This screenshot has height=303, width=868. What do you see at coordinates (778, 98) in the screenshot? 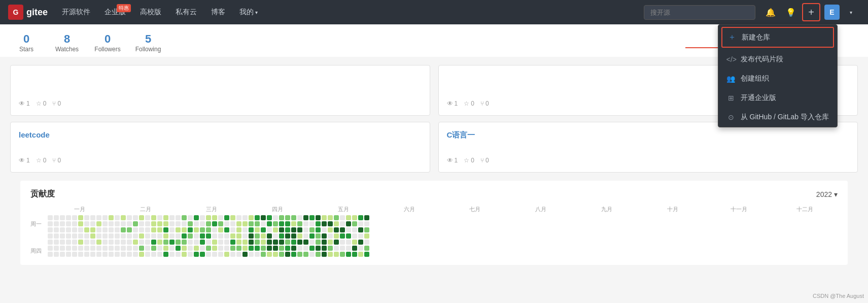
I see `dropdown-item-enterprise: ⊞ 开通企业版` at bounding box center [778, 98].